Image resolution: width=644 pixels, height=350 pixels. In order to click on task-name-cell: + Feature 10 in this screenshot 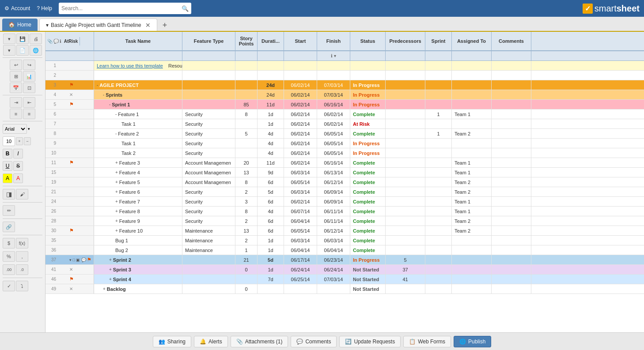, I will do `click(138, 230)`.